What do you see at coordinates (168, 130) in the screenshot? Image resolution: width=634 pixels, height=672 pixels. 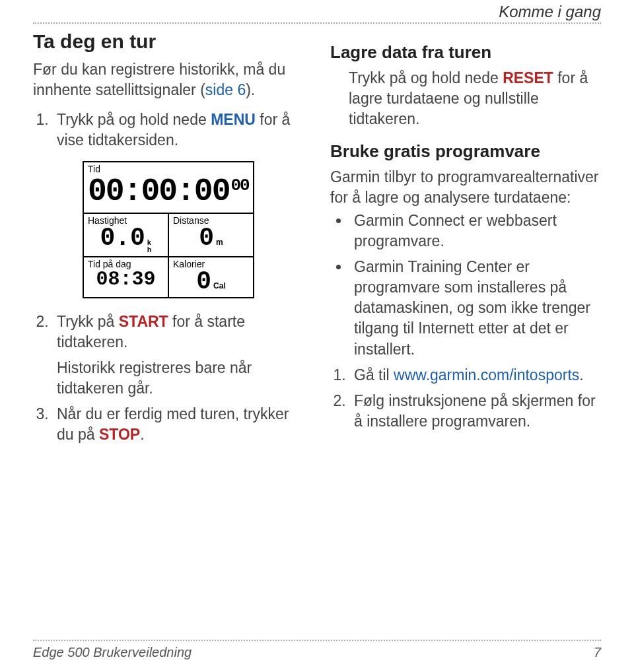 I see `steps-list-left: Trykk på og hold nede MENU for å vise ti…` at bounding box center [168, 130].